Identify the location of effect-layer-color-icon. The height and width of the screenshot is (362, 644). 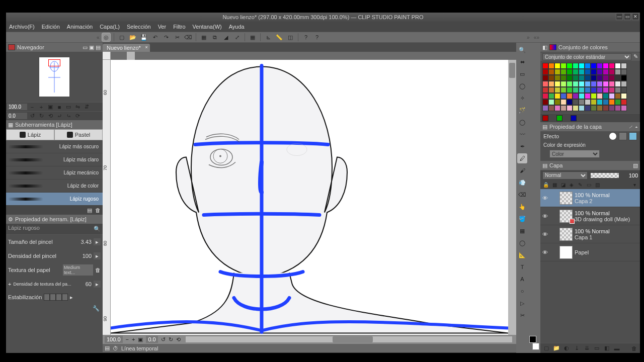
(633, 136).